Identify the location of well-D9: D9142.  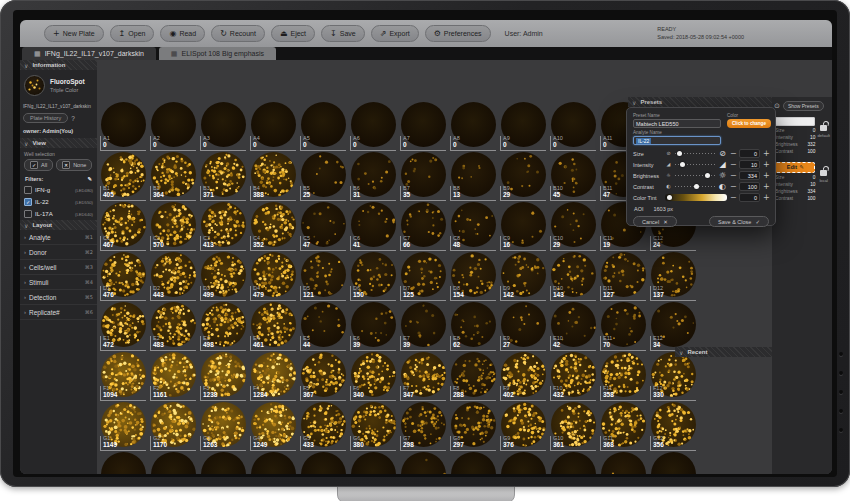
(524, 277).